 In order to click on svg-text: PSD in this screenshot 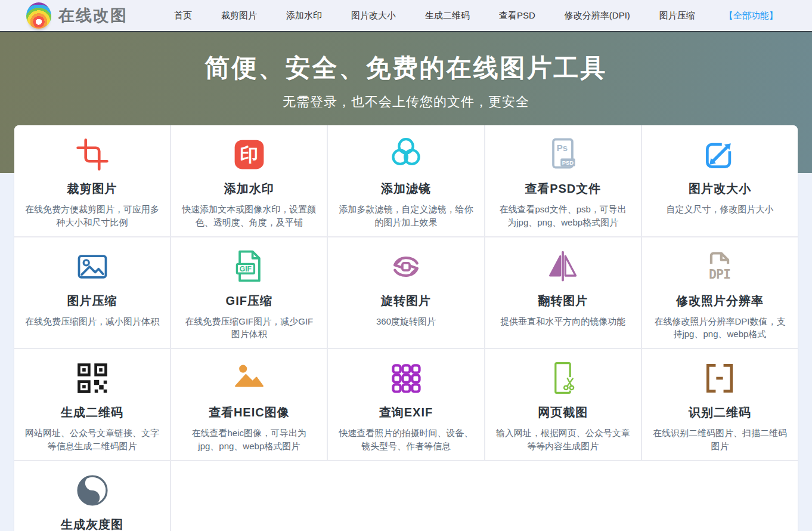, I will do `click(568, 163)`.